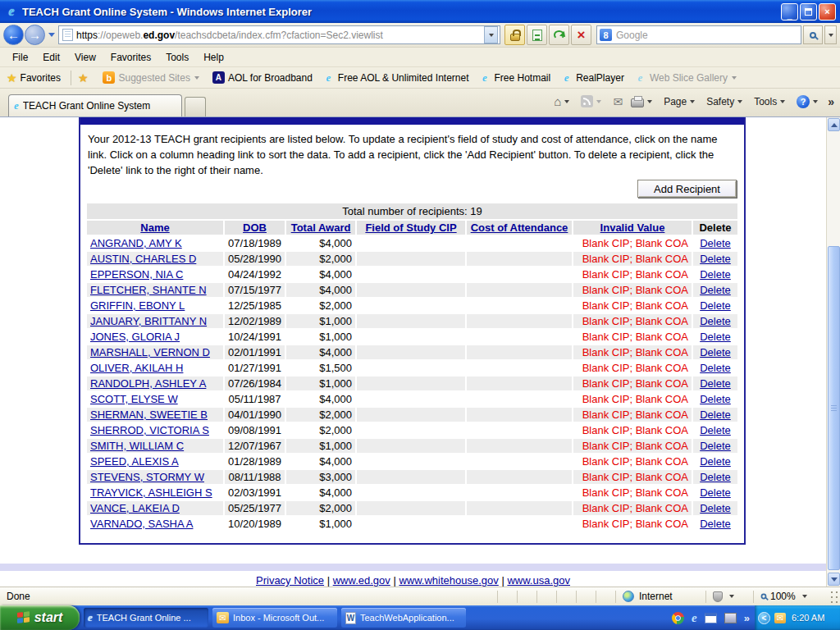 This screenshot has width=840, height=630. I want to click on sort-cip-link: Field of Study CIP, so click(410, 228).